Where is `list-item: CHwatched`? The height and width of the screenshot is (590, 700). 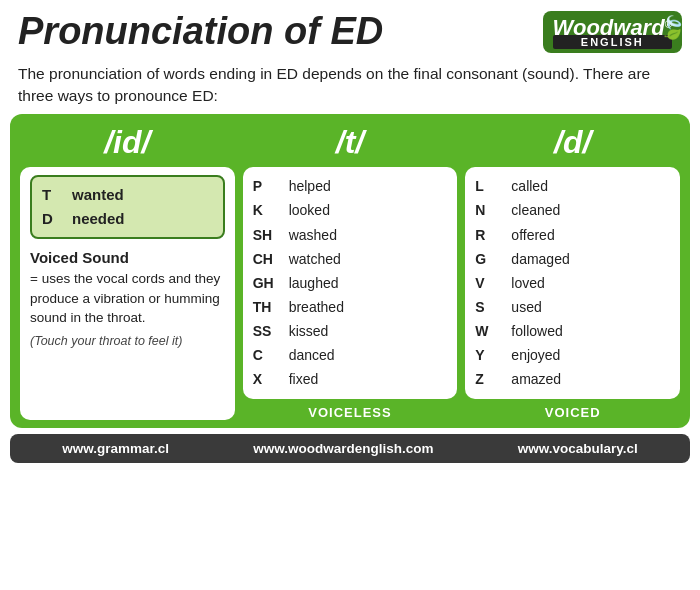
list-item: CHwatched is located at coordinates (350, 260).